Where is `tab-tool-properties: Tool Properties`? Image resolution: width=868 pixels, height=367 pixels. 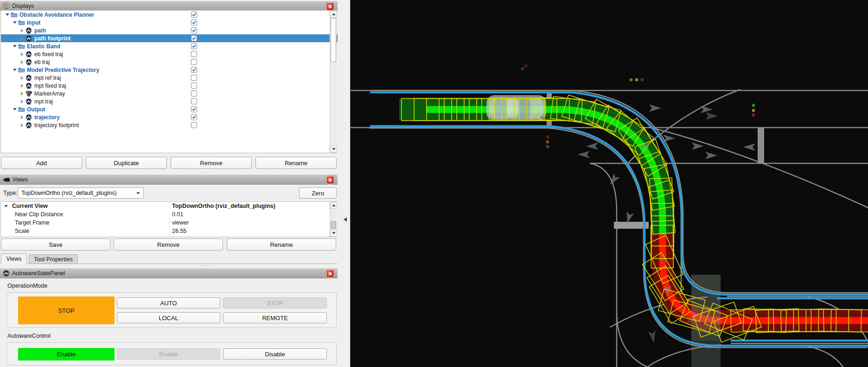
tab-tool-properties: Tool Properties is located at coordinates (53, 259).